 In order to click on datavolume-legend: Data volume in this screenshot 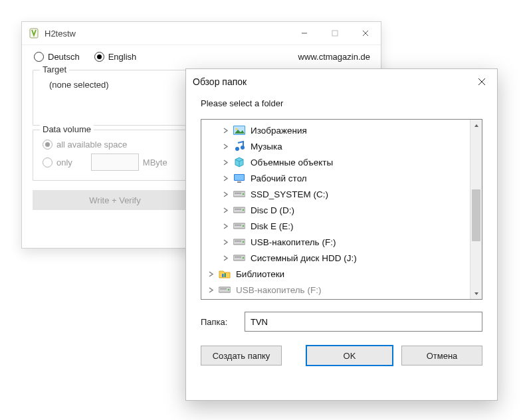, I will do `click(66, 129)`.